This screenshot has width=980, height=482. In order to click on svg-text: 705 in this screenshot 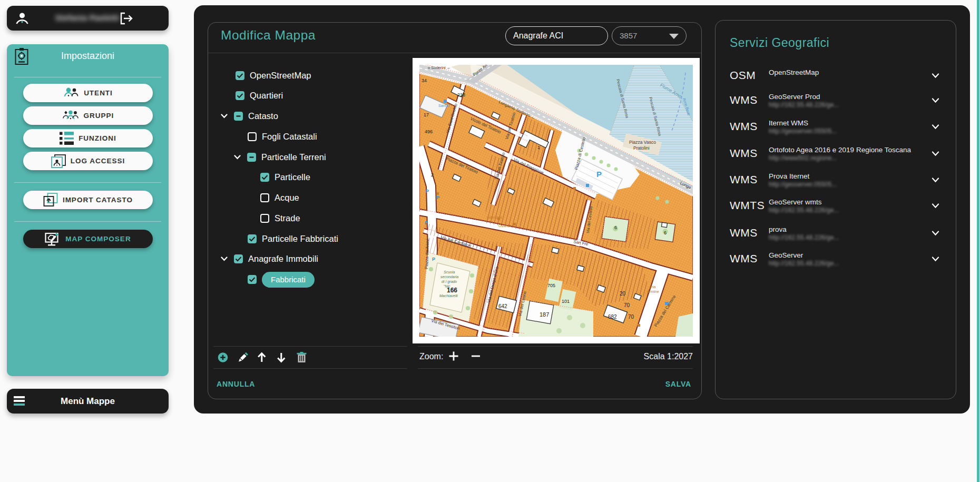, I will do `click(551, 286)`.